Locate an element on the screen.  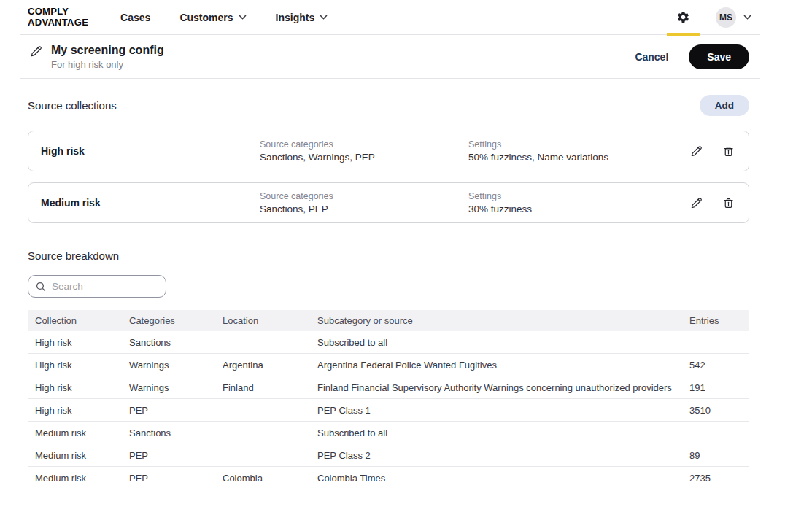
cell-entries: 2735 is located at coordinates (716, 479).